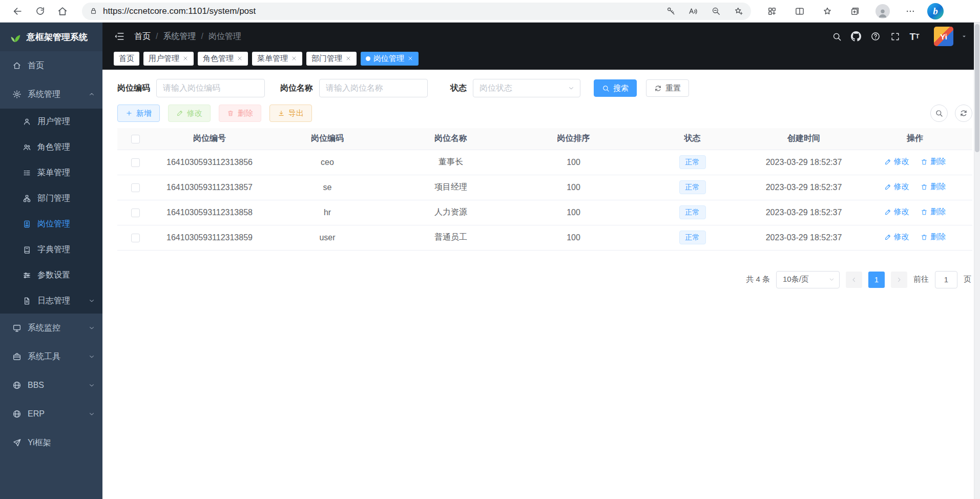 The width and height of the screenshot is (980, 499). Describe the element at coordinates (51, 198) in the screenshot. I see `sidebar-item-dept-management: 部门管理` at that location.